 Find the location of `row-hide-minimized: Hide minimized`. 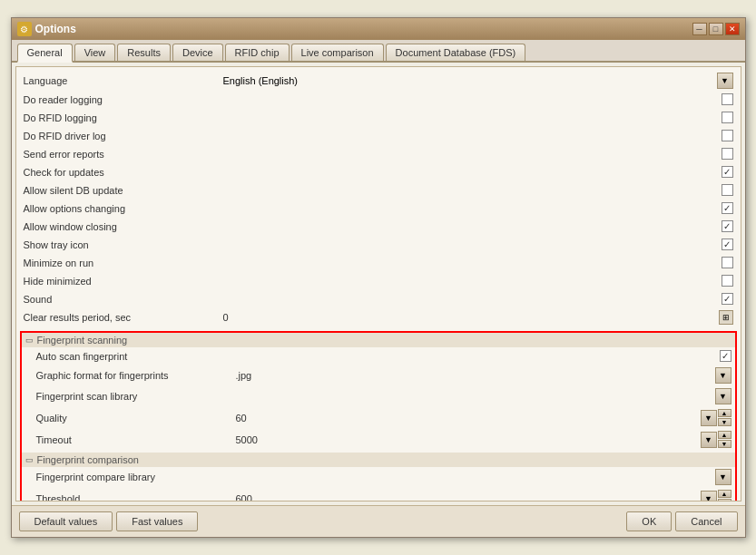

row-hide-minimized: Hide minimized is located at coordinates (378, 281).